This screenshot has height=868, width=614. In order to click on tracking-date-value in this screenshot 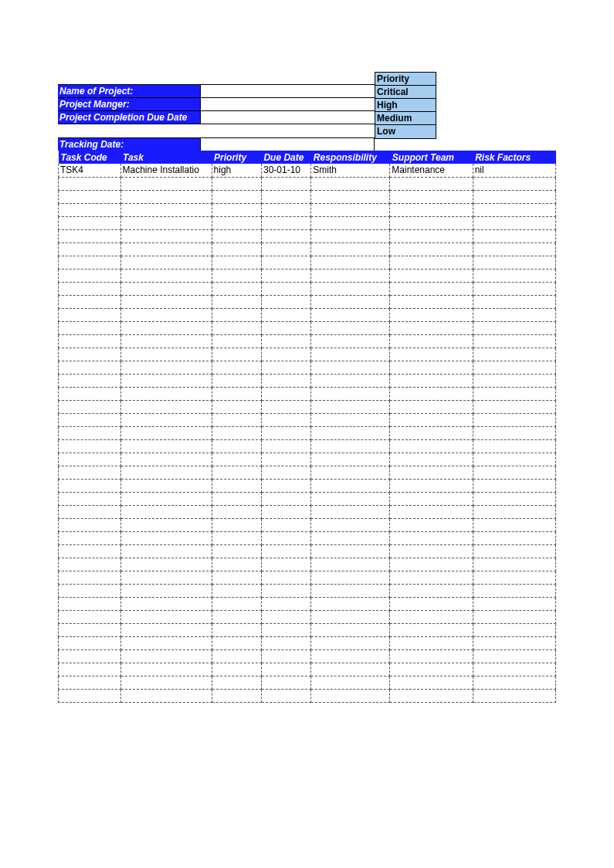, I will do `click(287, 144)`.